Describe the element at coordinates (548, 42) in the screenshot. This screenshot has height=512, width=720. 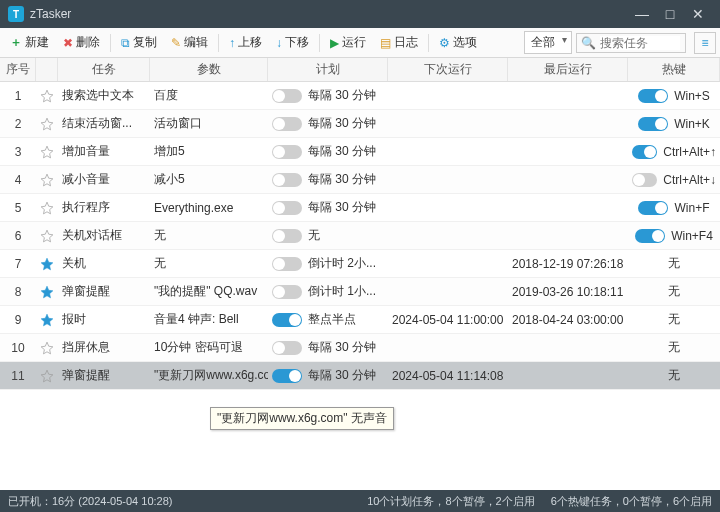
I see `filter-select: 全部` at that location.